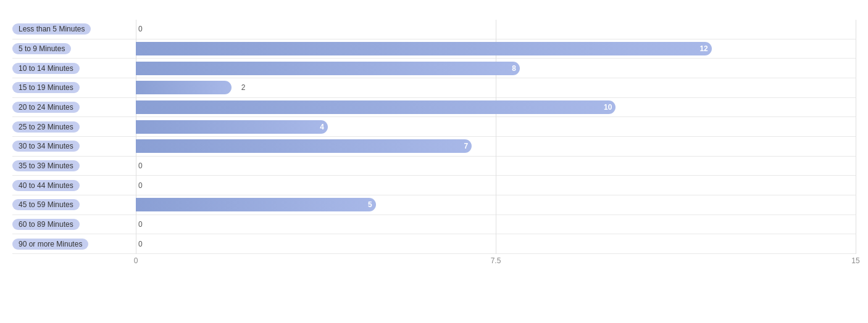  I want to click on bar-value: 2, so click(243, 88).